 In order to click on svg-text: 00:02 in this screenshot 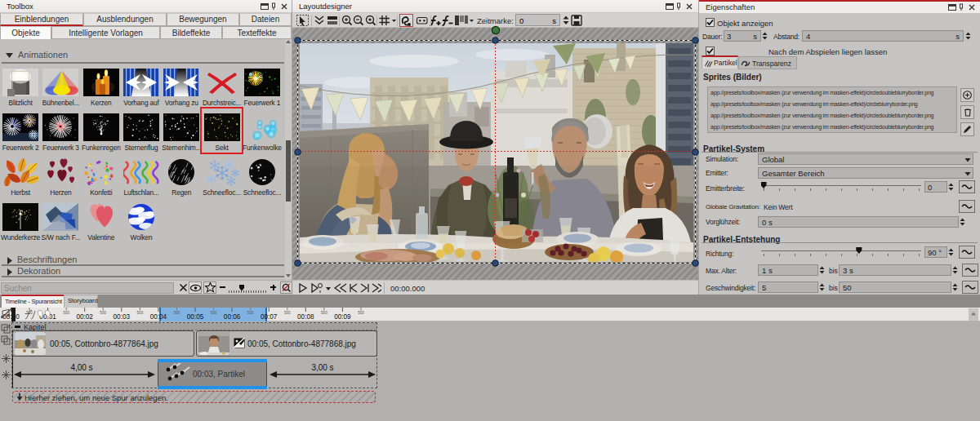, I will do `click(85, 317)`.